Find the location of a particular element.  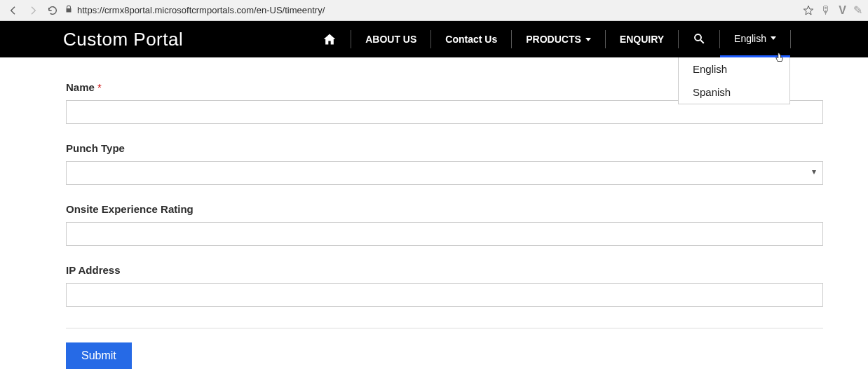

field-ip-address: IP Address is located at coordinates (445, 286).